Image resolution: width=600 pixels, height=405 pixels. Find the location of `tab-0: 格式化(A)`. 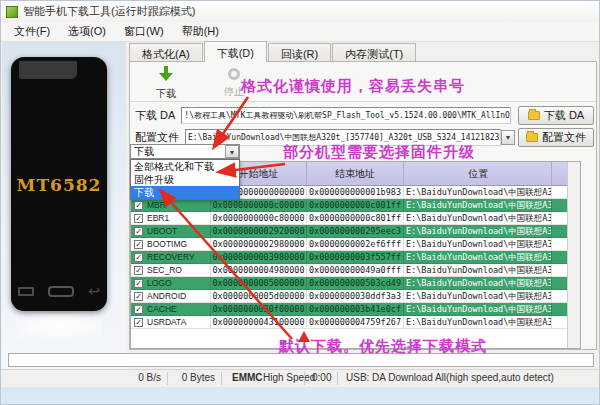

tab-0: 格式化(A) is located at coordinates (166, 52).